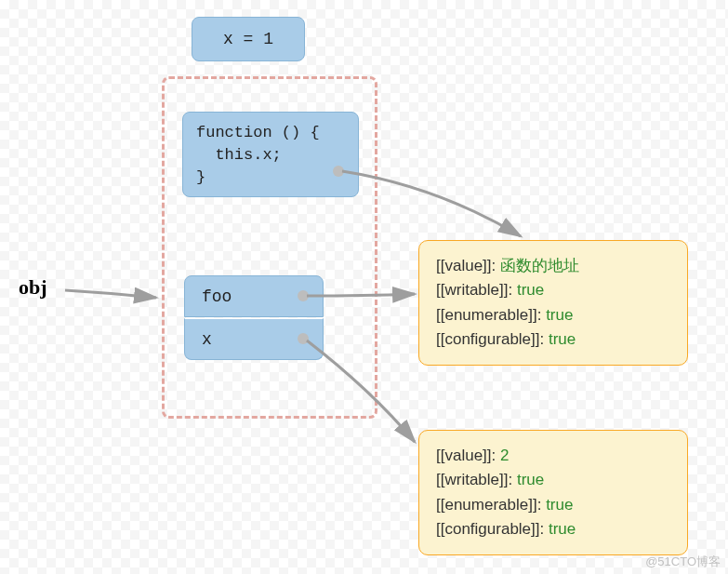 This screenshot has width=728, height=574. Describe the element at coordinates (682, 562) in the screenshot. I see `watermark: @51CTO博客` at that location.